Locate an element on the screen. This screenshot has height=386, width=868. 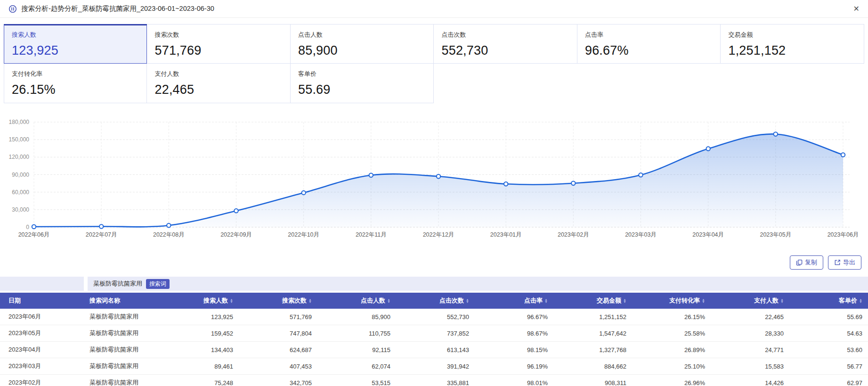
table-cell: 26.96% is located at coordinates (672, 383).